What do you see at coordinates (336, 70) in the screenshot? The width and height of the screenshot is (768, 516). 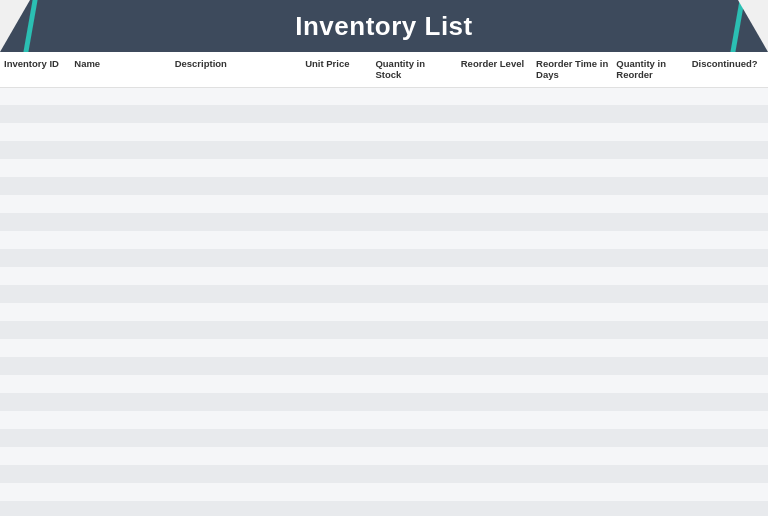 I see `col-header-unit-price: Unit Price` at bounding box center [336, 70].